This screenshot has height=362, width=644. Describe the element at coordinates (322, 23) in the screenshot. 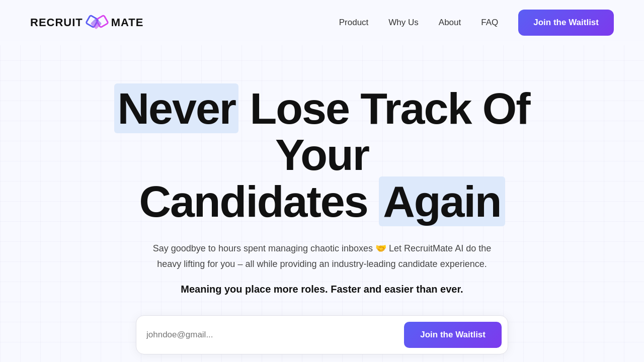

I see `navbar: RECRUIT MATE Product Why Us About` at that location.